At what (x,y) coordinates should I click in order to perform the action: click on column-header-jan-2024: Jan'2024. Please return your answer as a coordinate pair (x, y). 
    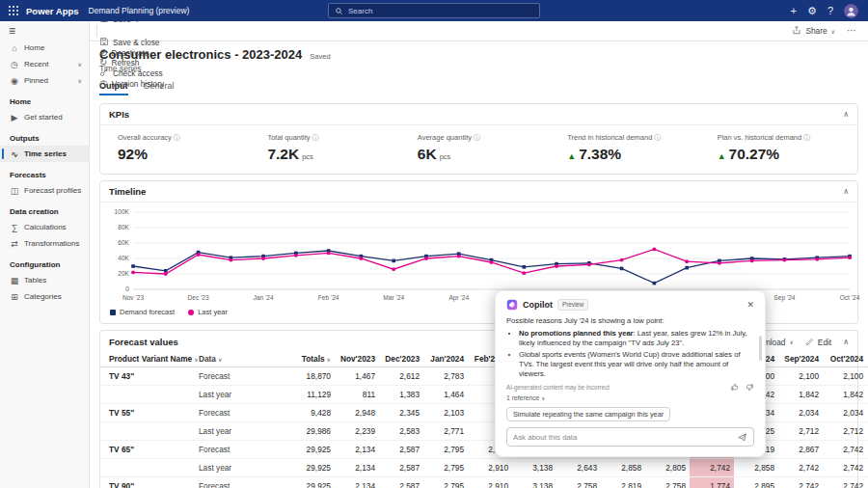
    Looking at the image, I should click on (446, 359).